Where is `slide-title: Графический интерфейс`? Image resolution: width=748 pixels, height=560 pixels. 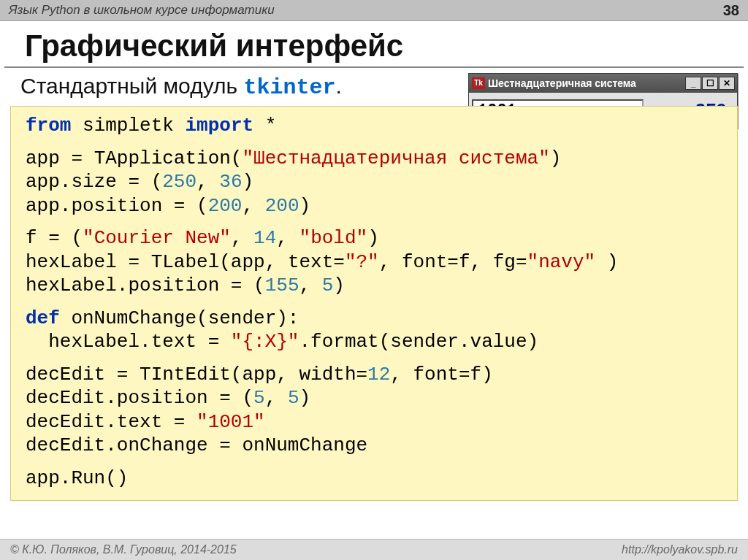 slide-title: Графический интерфейс is located at coordinates (374, 45).